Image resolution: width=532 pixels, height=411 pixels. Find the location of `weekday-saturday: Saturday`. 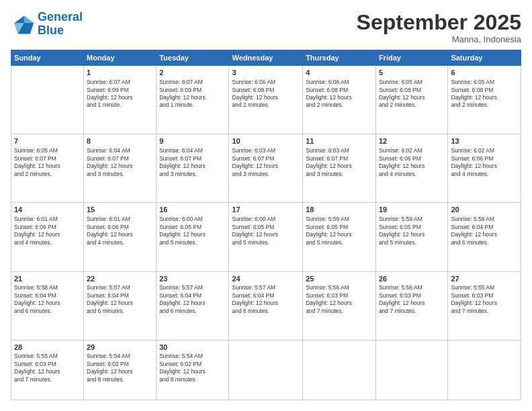

weekday-saturday: Saturday is located at coordinates (485, 58).